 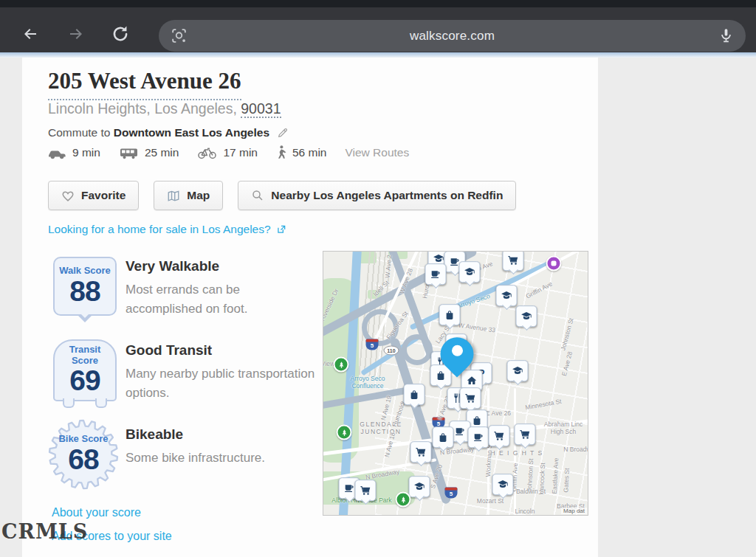 I want to click on walk-score-text: Very Walkable Most errands can be accomp…, so click(x=221, y=289).